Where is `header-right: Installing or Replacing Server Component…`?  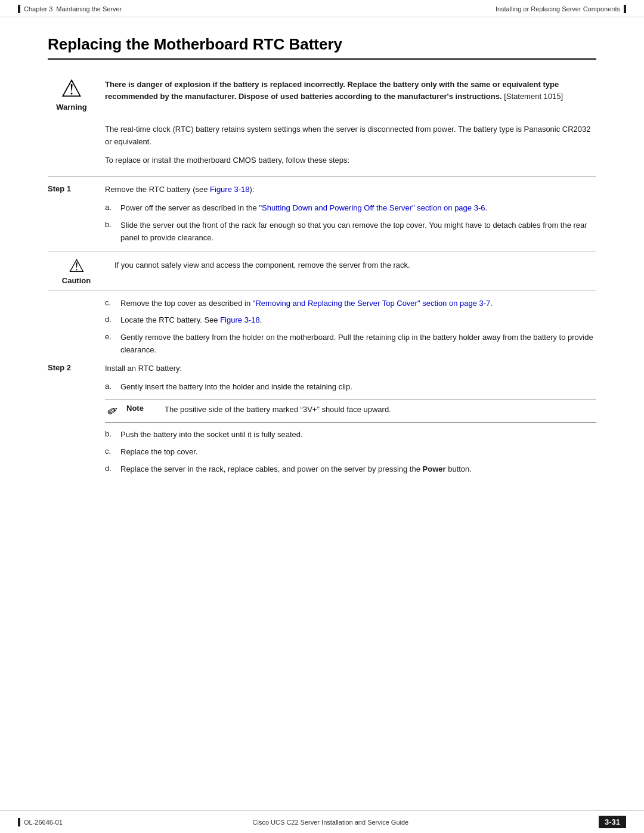
header-right: Installing or Replacing Server Component… is located at coordinates (561, 9).